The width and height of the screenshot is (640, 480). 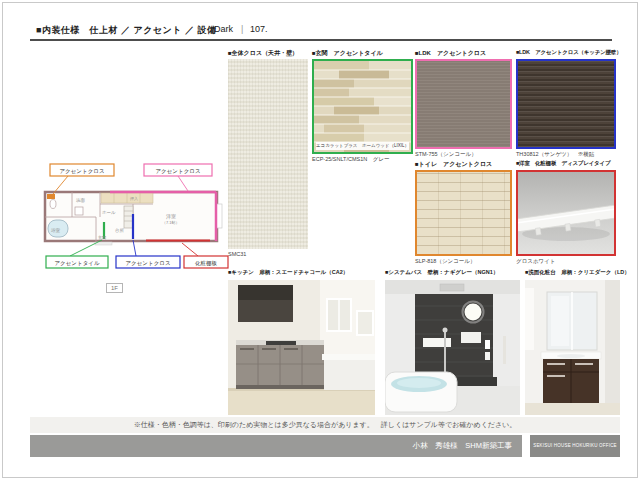 What do you see at coordinates (450, 54) in the screenshot?
I see `swatch-title-ldk-cloth: ■LDK アクセントクロス` at bounding box center [450, 54].